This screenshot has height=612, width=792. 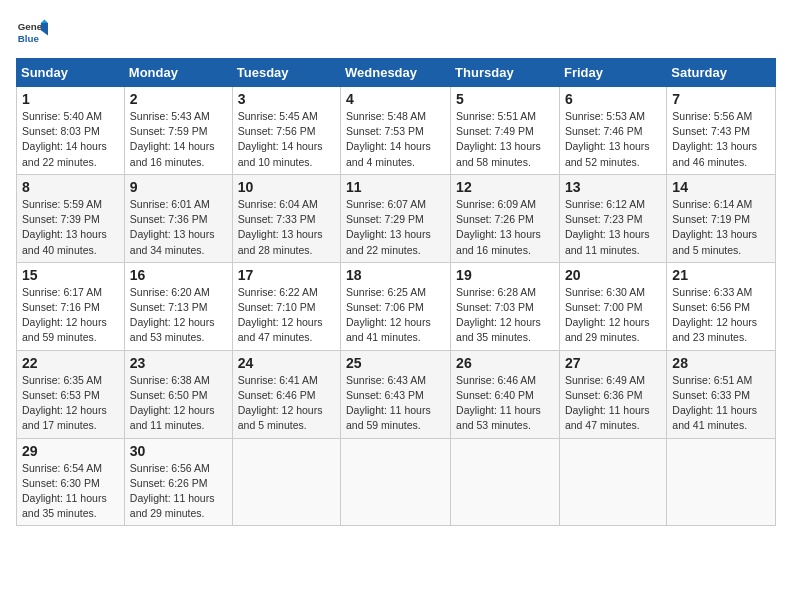 What do you see at coordinates (612, 218) in the screenshot?
I see `calendar-cell: 13Sunrise: 6:12 AM Sunset: 7:23 PM Dayli…` at bounding box center [612, 218].